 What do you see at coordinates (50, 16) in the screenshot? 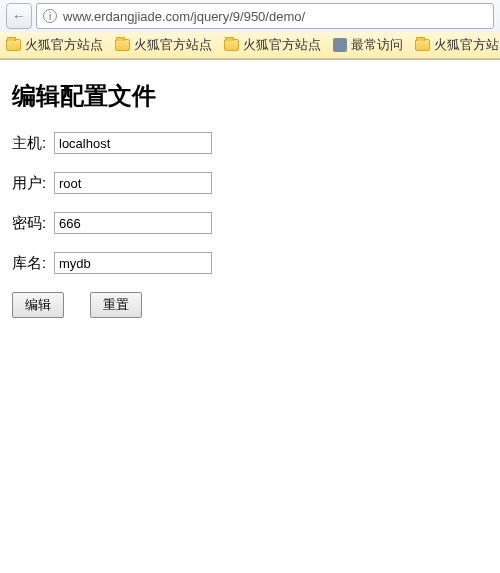
I see `info-icon: i` at bounding box center [50, 16].